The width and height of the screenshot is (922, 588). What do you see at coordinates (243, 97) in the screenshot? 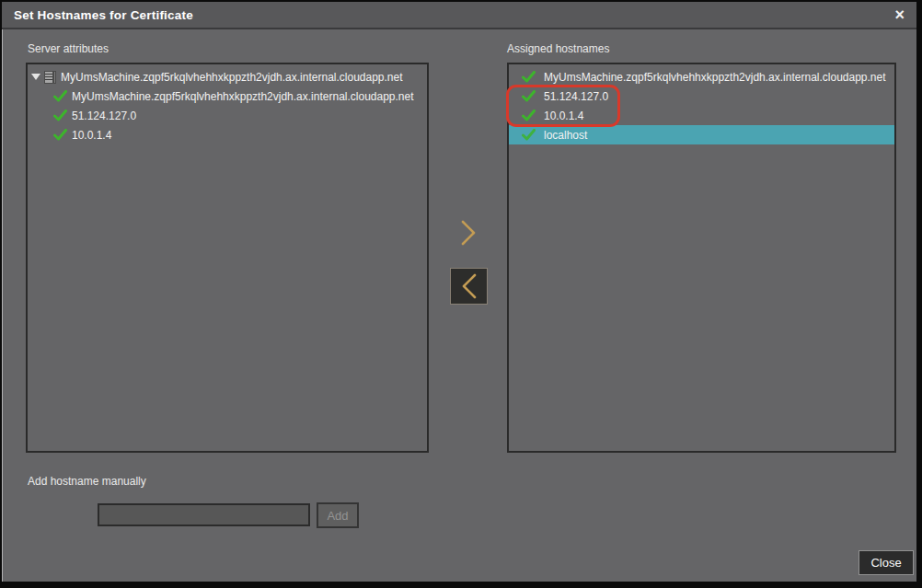
I see `tree-item-label: MyUmsMachine.zqpf5rkqlvhehhxkppzth2vjdh.…` at bounding box center [243, 97].